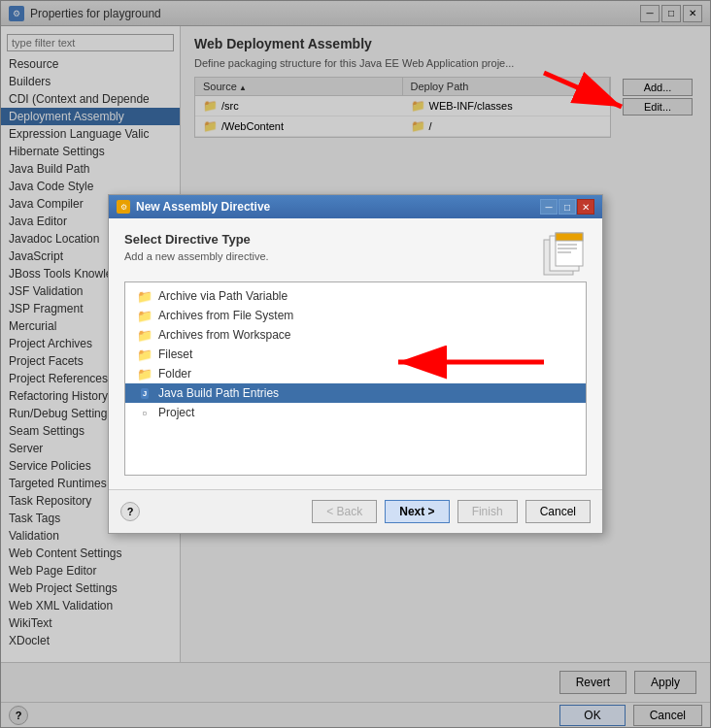 This screenshot has height=728, width=711. Describe the element at coordinates (356, 296) in the screenshot. I see `directive-item: 📁Archive via Path Variable` at that location.